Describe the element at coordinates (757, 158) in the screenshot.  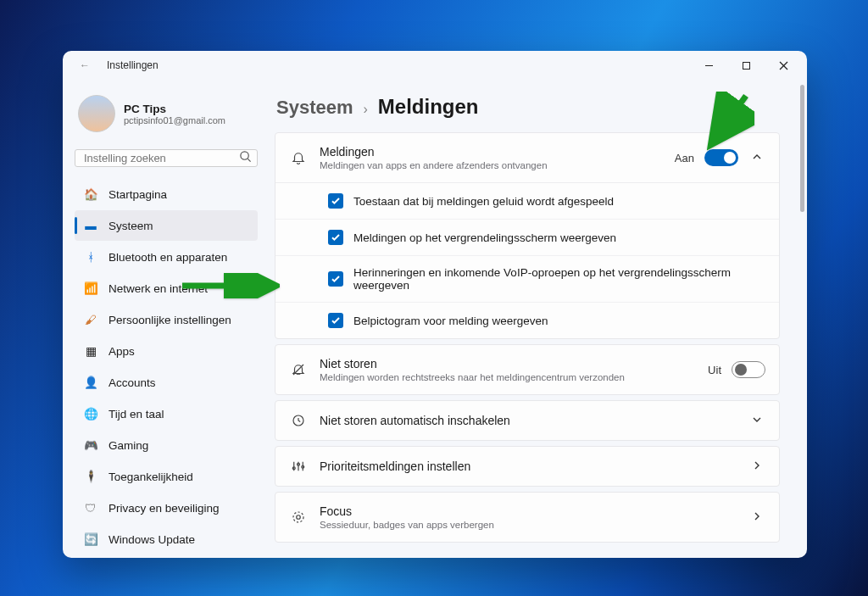
I see `chevron-up-icon` at that location.